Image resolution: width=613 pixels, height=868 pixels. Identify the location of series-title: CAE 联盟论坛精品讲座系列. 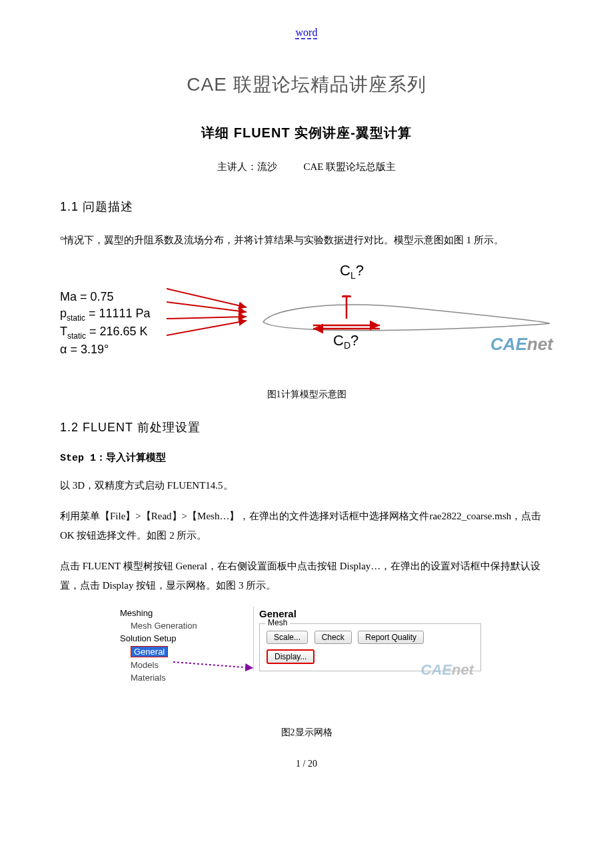
(306, 85).